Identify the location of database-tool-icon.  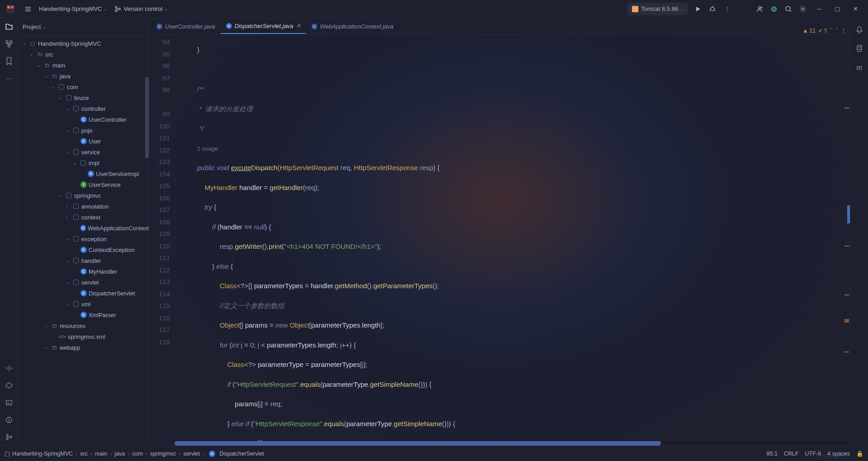
(859, 48).